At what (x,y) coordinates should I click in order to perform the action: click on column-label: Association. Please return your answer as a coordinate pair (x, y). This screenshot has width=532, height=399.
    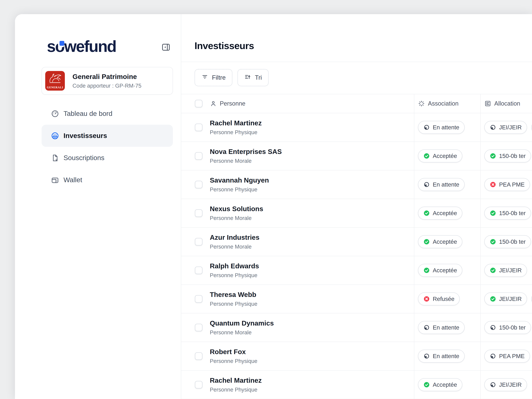
    Looking at the image, I should click on (443, 103).